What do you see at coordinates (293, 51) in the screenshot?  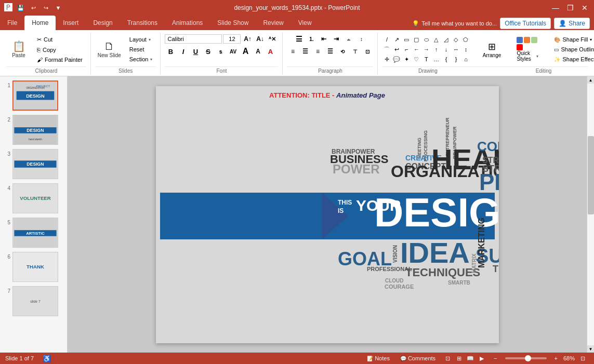 I see `align-left-btn: ≡` at bounding box center [293, 51].